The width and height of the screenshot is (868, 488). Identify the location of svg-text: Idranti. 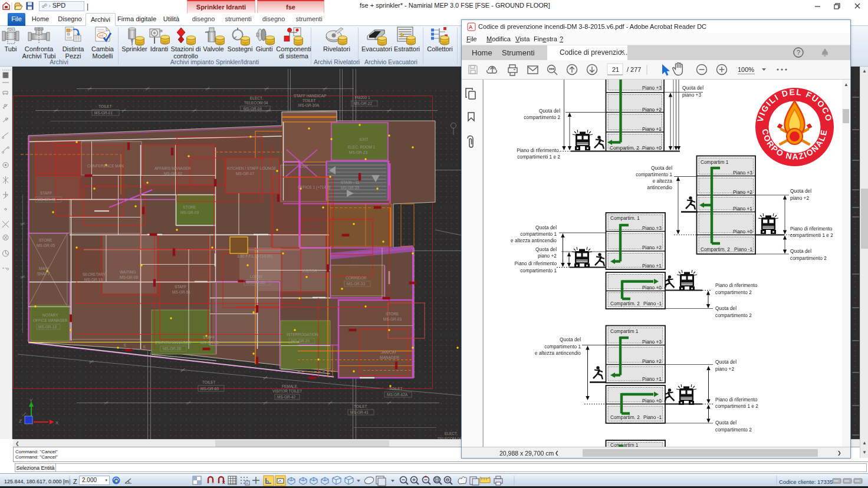
(159, 49).